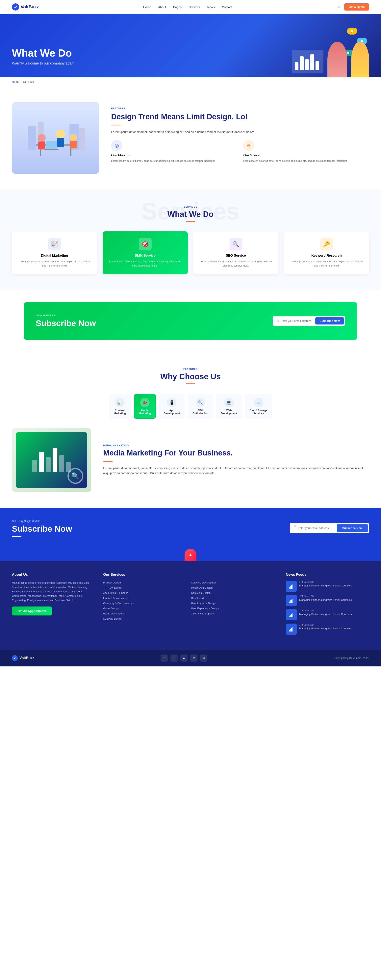 The image size is (381, 980). Describe the element at coordinates (178, 7) in the screenshot. I see `nav-pages: Pages` at that location.